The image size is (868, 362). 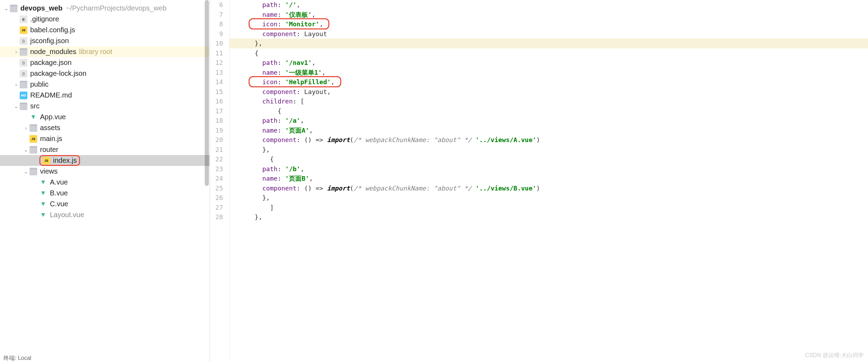 I want to click on line-number: 11, so click(x=216, y=53).